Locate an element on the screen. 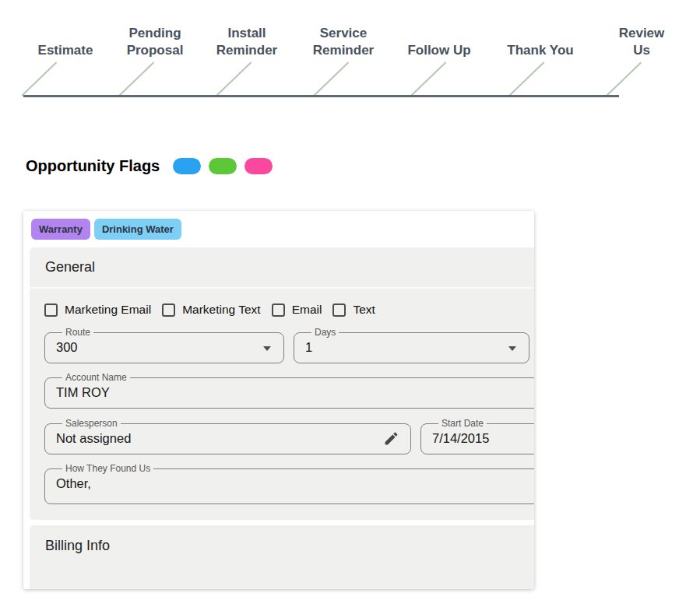  checkbox-label: Email is located at coordinates (307, 310).